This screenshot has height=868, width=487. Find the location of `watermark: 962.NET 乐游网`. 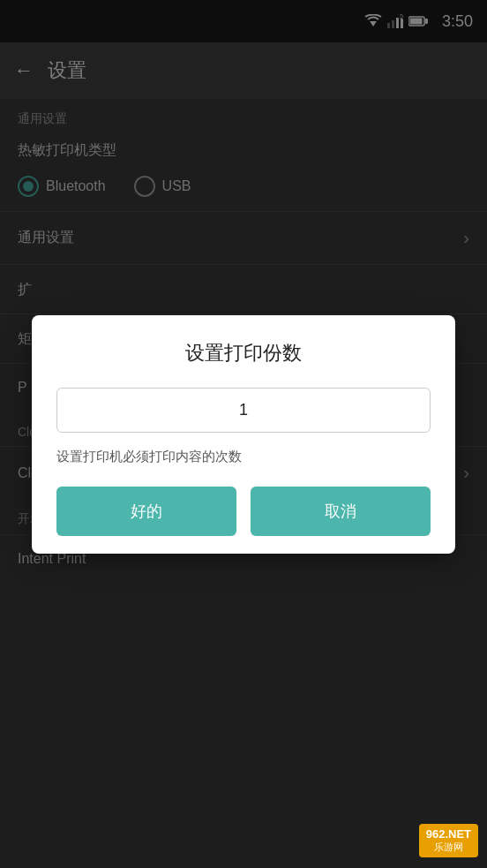

watermark: 962.NET 乐游网 is located at coordinates (448, 841).